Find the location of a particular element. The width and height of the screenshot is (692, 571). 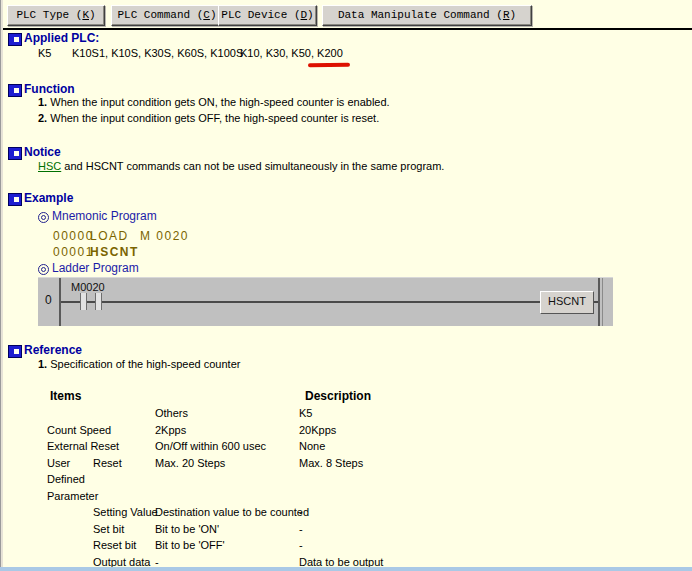

plc-model-group: K10, K30, K50, K200 is located at coordinates (292, 53).